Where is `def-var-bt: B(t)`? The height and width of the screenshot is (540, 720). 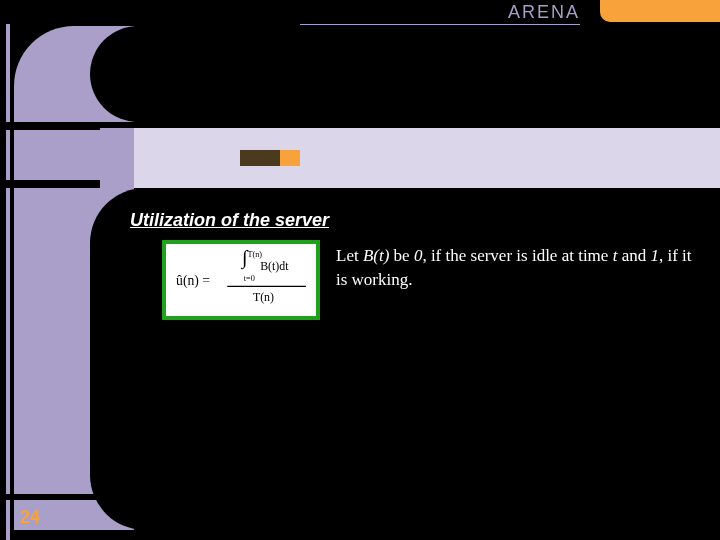
def-var-bt: B(t) is located at coordinates (376, 256).